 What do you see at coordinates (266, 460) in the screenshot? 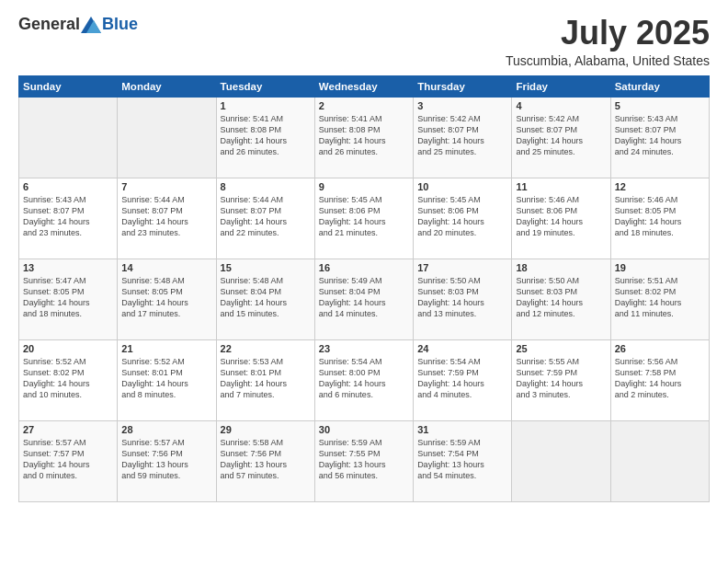
I see `day-content: Sunrise: 5:58 AM Sunset: 7:56 PM Dayligh…` at bounding box center [266, 460].